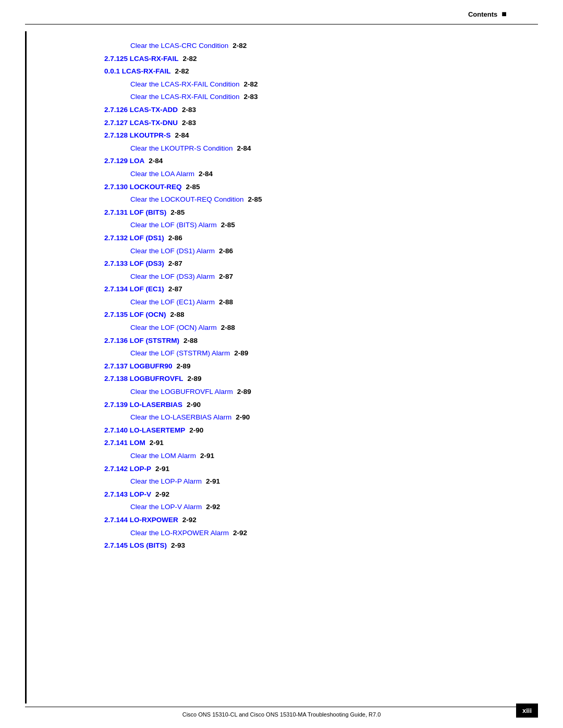 The width and height of the screenshot is (563, 728). Describe the element at coordinates (313, 174) in the screenshot. I see `list-item: Clear the LOA Alarm2-84` at that location.